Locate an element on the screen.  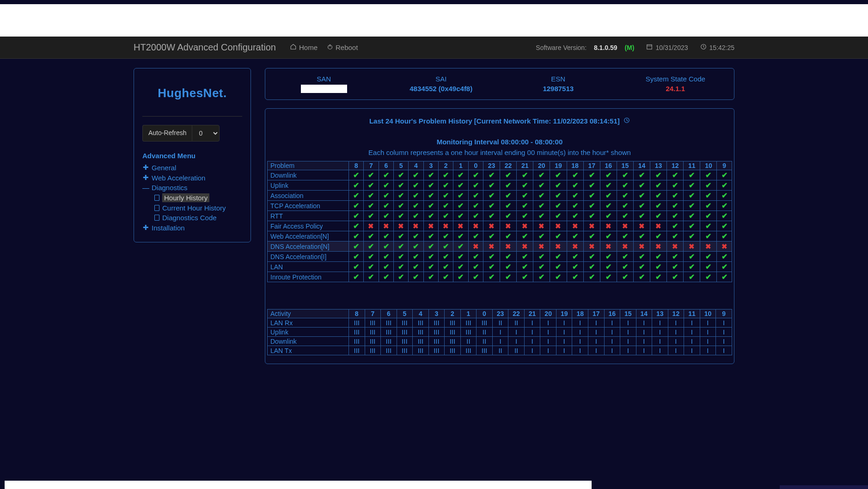
menu-web-acceleration: ✚Web Acceleration is located at coordinates (192, 178).